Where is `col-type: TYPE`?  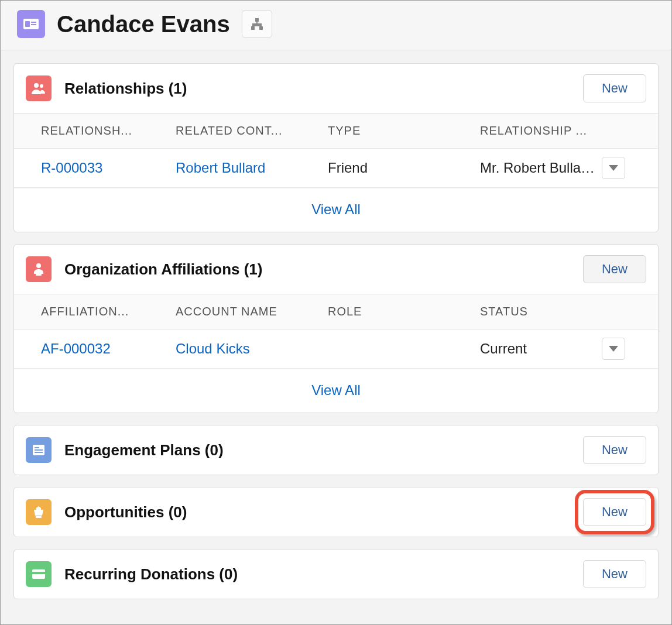 col-type: TYPE is located at coordinates (401, 131).